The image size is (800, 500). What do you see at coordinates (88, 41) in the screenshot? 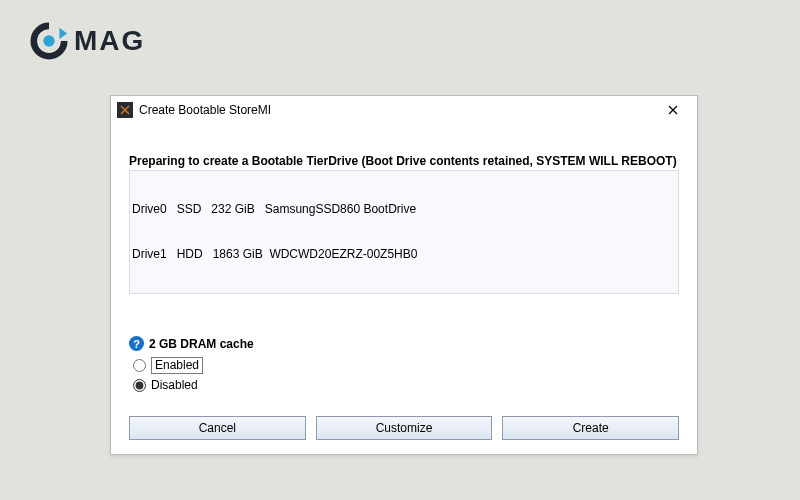
I see `brand-logo: MAG` at bounding box center [88, 41].